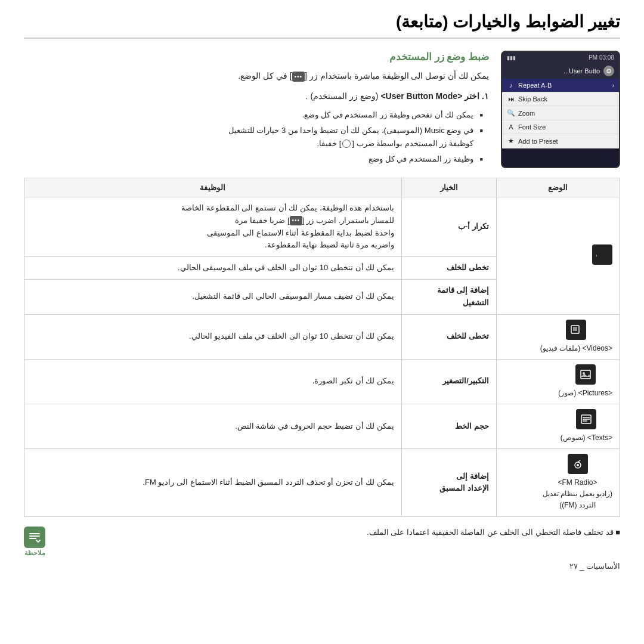 This screenshot has width=644, height=644. Describe the element at coordinates (296, 221) in the screenshot. I see `dots-inline: •••` at that location.